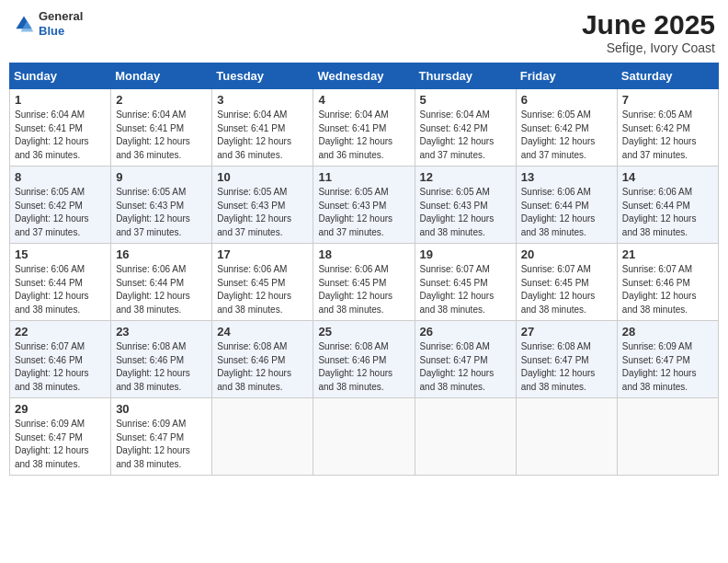 The image size is (728, 563). I want to click on calendar-cell: 1Sunrise: 6:04 AMSunset: 6:41 PMDaylight…, so click(61, 128).